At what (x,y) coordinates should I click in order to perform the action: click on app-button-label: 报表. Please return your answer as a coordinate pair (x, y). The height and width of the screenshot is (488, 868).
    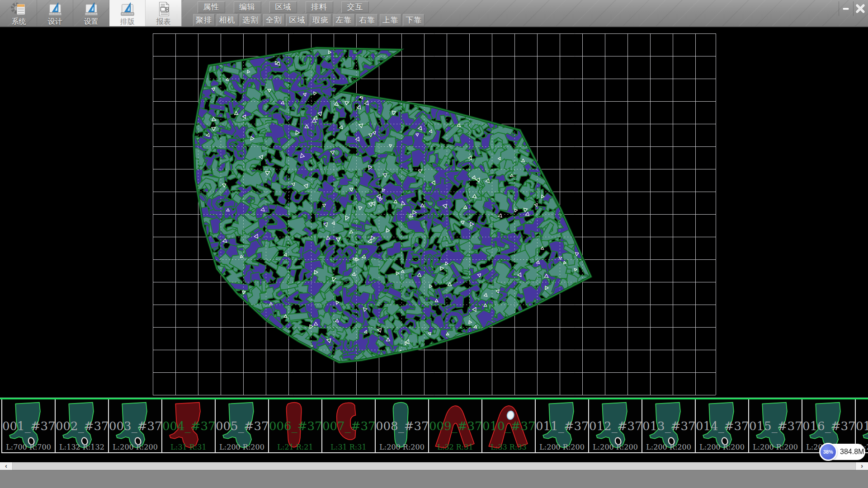
    Looking at the image, I should click on (164, 22).